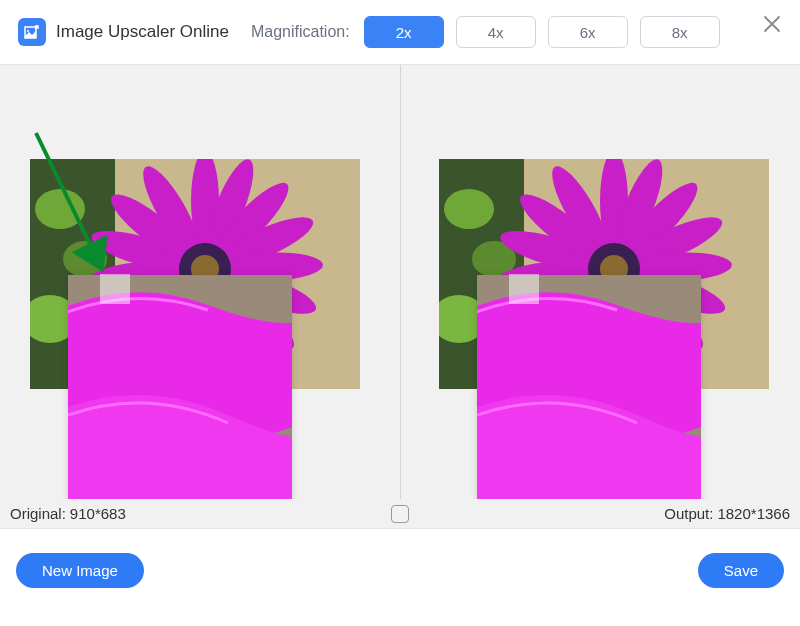 Image resolution: width=800 pixels, height=626 pixels. Describe the element at coordinates (524, 289) in the screenshot. I see `zoom-region-indicator` at that location.